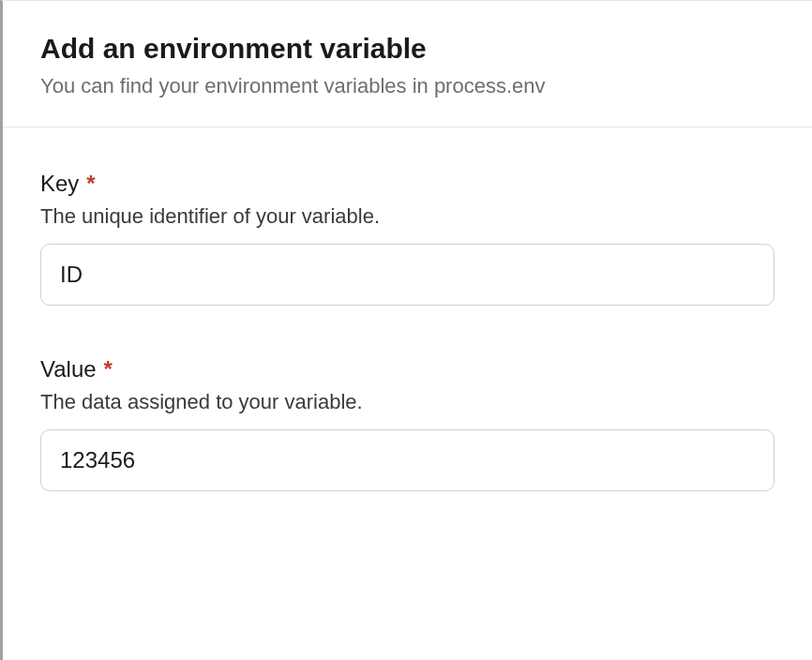  I want to click on page-title: Add an environment variable, so click(407, 49).